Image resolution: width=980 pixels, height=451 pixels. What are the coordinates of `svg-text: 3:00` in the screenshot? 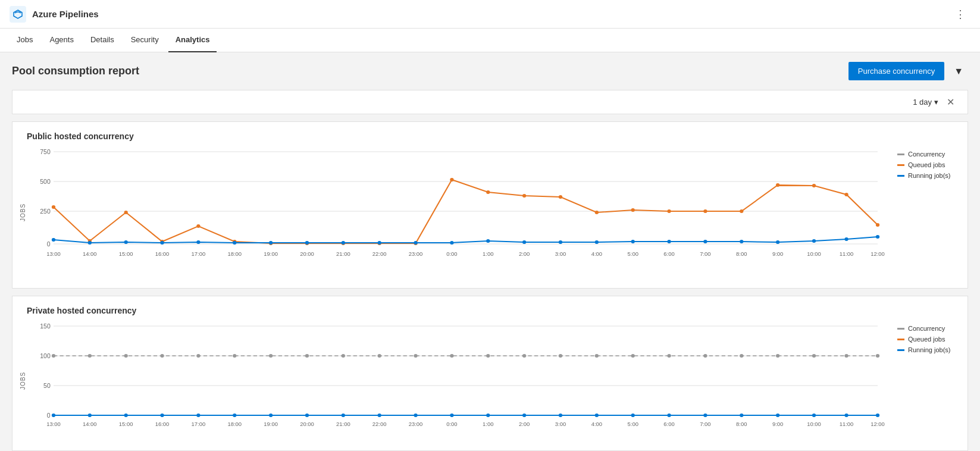 It's located at (561, 254).